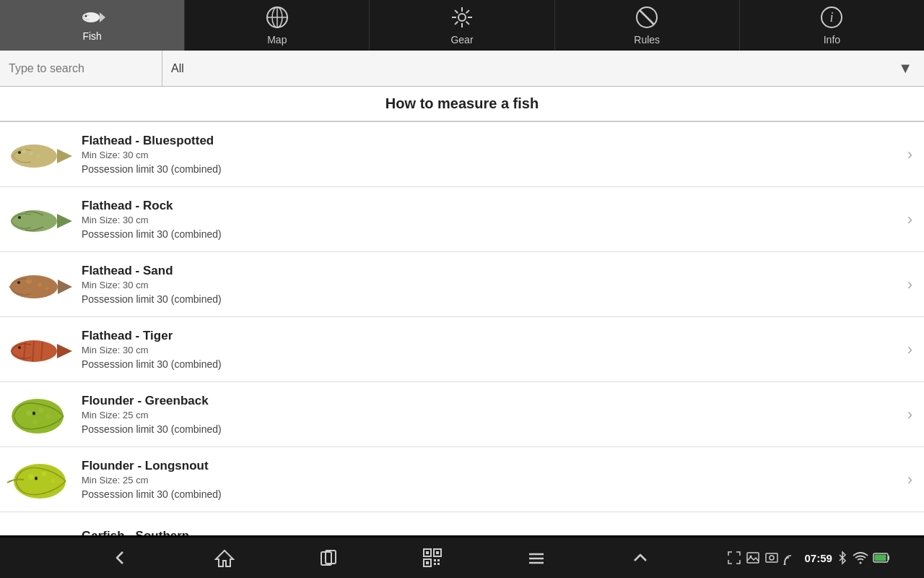 This screenshot has height=578, width=924. Describe the element at coordinates (462, 350) in the screenshot. I see `fish-item-3: Flathead - Tiger Min Size: 30 cm Possess…` at that location.